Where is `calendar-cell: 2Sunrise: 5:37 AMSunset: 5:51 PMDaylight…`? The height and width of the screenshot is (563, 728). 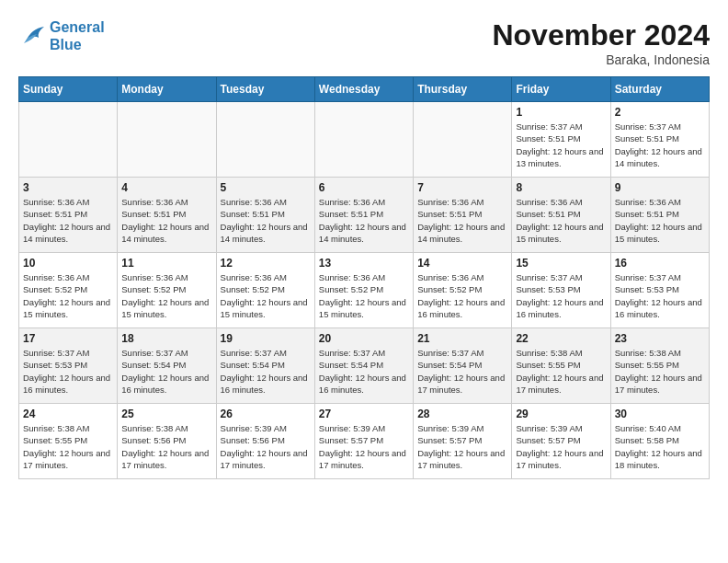 calendar-cell: 2Sunrise: 5:37 AMSunset: 5:51 PMDaylight… is located at coordinates (660, 140).